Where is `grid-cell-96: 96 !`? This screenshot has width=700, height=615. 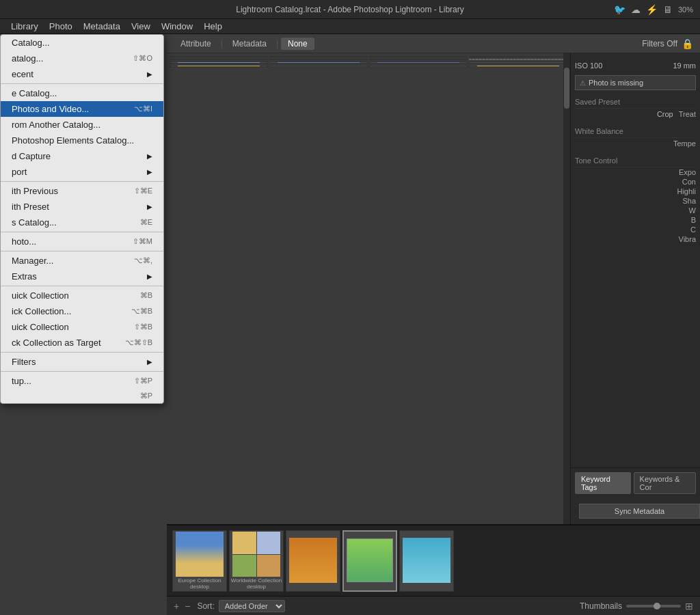
grid-cell-96: 96 ! is located at coordinates (518, 59).